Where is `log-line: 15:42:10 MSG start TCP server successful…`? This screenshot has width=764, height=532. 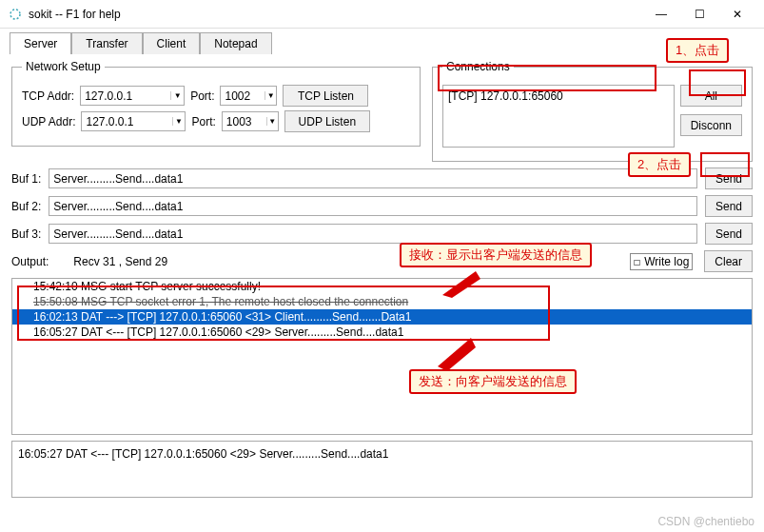 log-line: 15:42:10 MSG start TCP server successful… is located at coordinates (382, 286).